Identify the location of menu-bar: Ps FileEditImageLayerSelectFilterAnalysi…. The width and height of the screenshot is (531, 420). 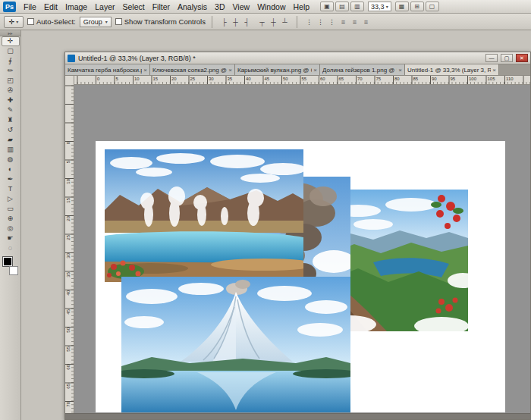
(266, 7).